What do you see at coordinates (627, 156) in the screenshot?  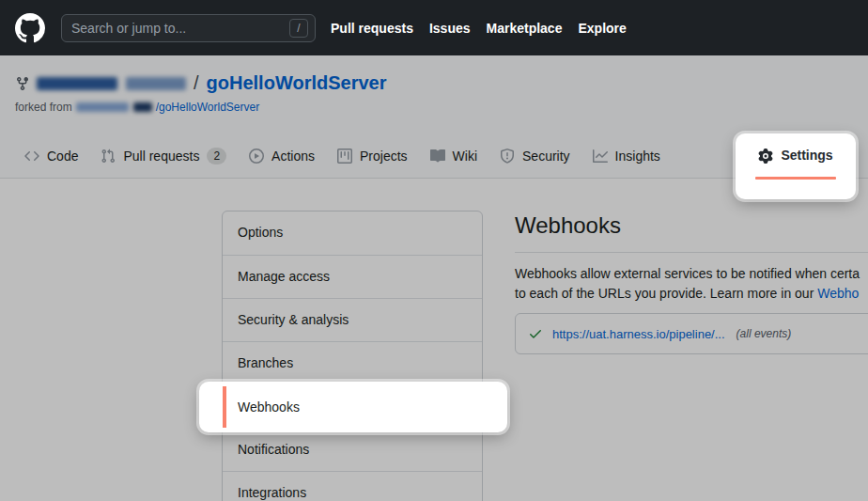 I see `tab-insights: Insights` at bounding box center [627, 156].